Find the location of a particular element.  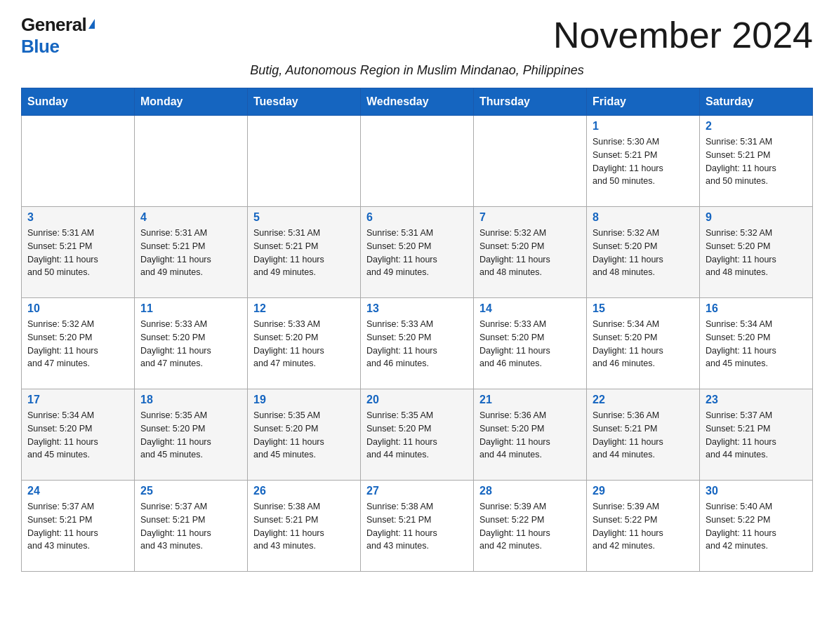

day-number: 30 is located at coordinates (756, 491).